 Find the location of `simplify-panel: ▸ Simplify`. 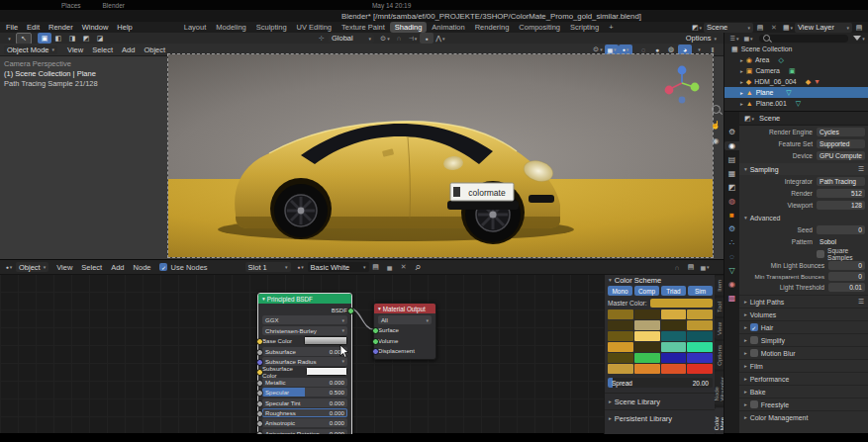

simplify-panel: ▸ Simplify is located at coordinates (804, 340).